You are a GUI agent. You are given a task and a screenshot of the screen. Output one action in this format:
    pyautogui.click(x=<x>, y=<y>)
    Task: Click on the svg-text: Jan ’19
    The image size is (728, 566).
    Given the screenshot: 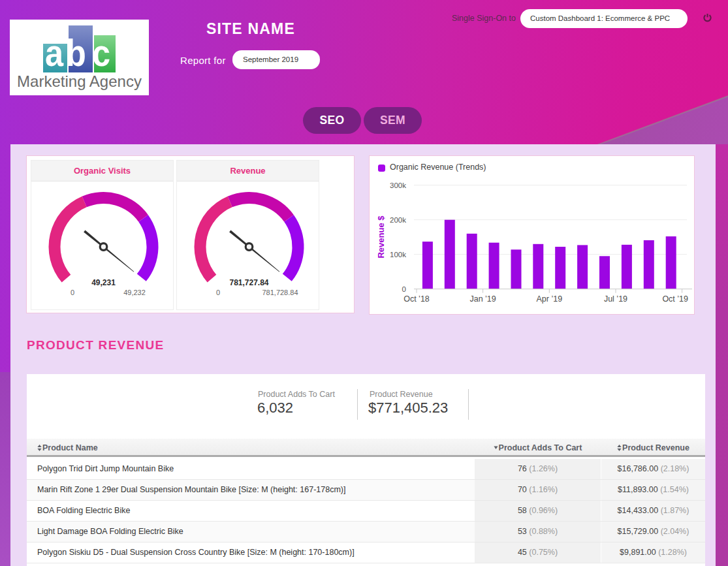 What is the action you would take?
    pyautogui.click(x=483, y=299)
    